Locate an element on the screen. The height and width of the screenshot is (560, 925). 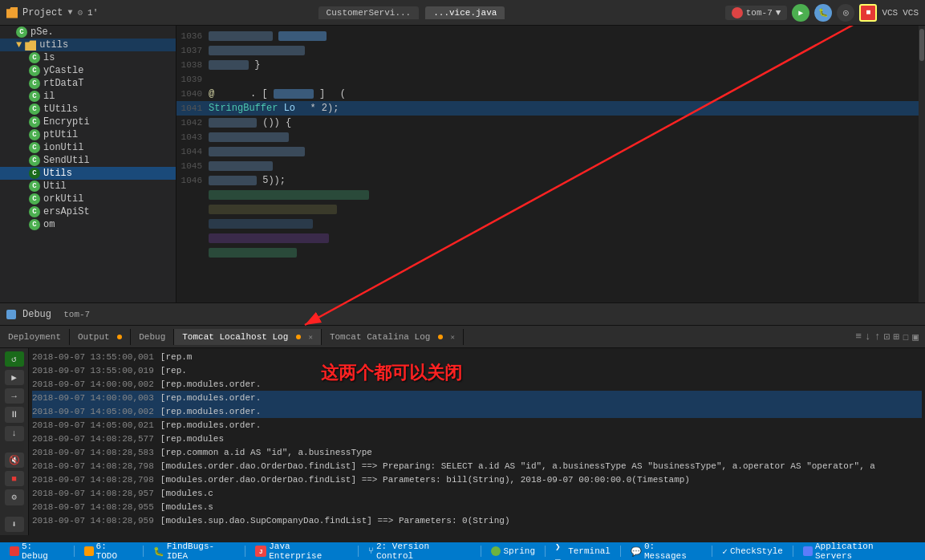
terminal-icon: ❯_ is located at coordinates (560, 551).